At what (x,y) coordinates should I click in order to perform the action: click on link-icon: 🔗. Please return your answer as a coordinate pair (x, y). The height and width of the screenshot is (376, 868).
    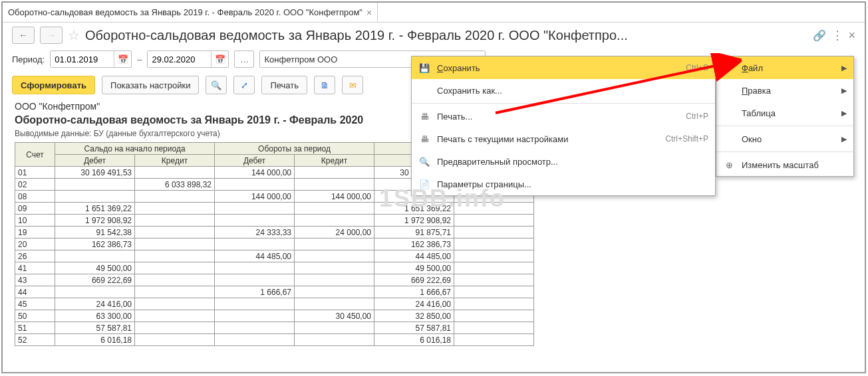
    Looking at the image, I should click on (819, 36).